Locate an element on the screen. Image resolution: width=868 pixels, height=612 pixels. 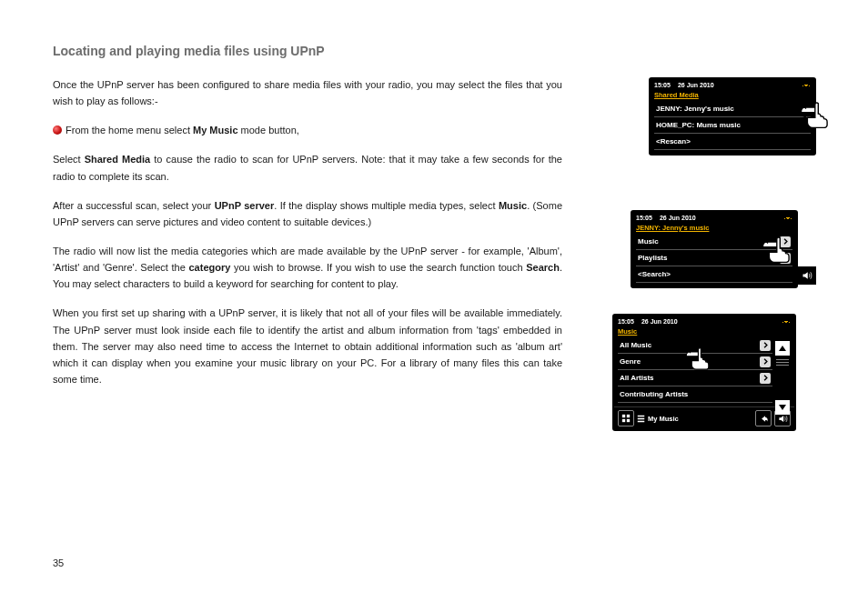
scroll-indicator is located at coordinates (782, 362).